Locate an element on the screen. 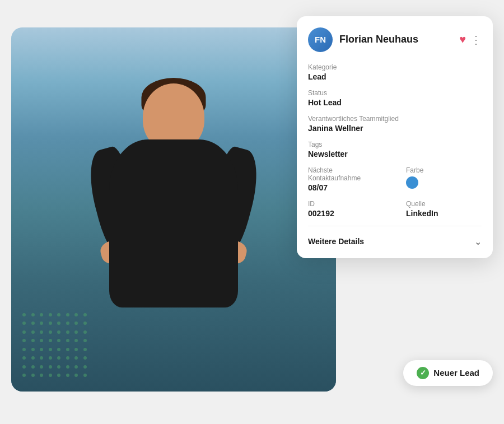 The height and width of the screenshot is (424, 504). kontakt-farbe-row: Nächste Kontaktaufnahme 08/07 Farbe is located at coordinates (395, 179).